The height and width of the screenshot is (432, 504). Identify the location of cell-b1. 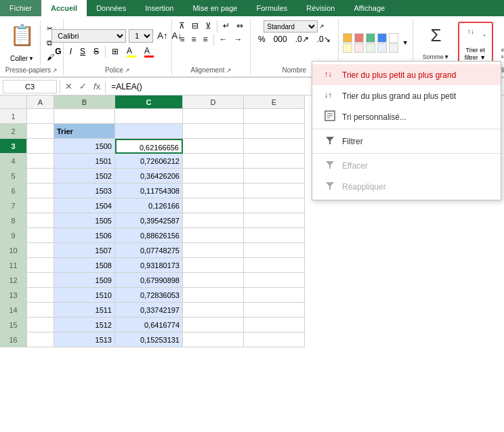
(85, 116).